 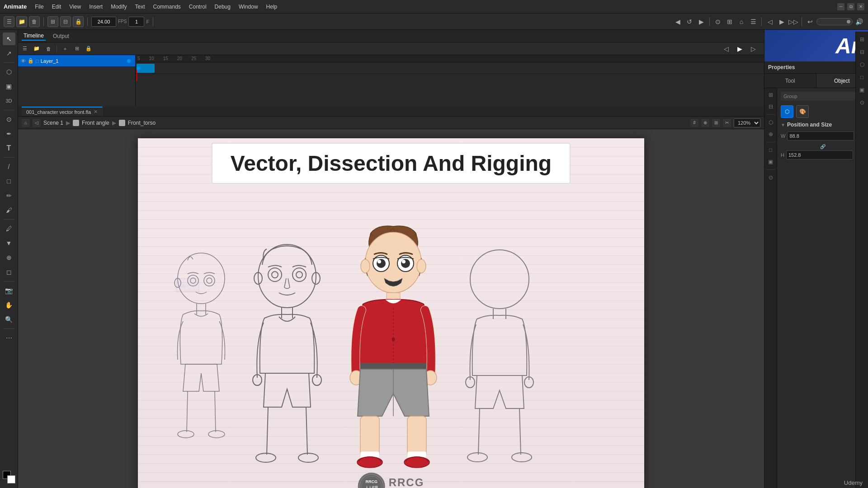 I want to click on back-icon: ◁, so click(x=37, y=123).